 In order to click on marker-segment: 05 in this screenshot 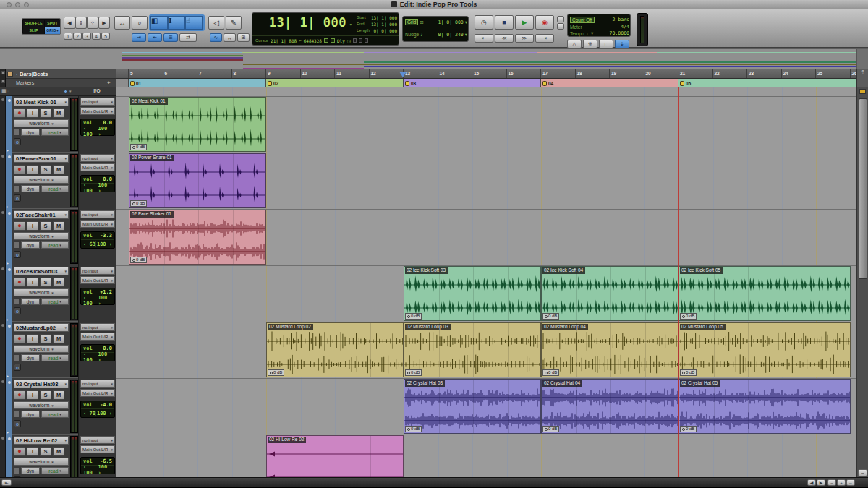, I will do `click(767, 83)`.